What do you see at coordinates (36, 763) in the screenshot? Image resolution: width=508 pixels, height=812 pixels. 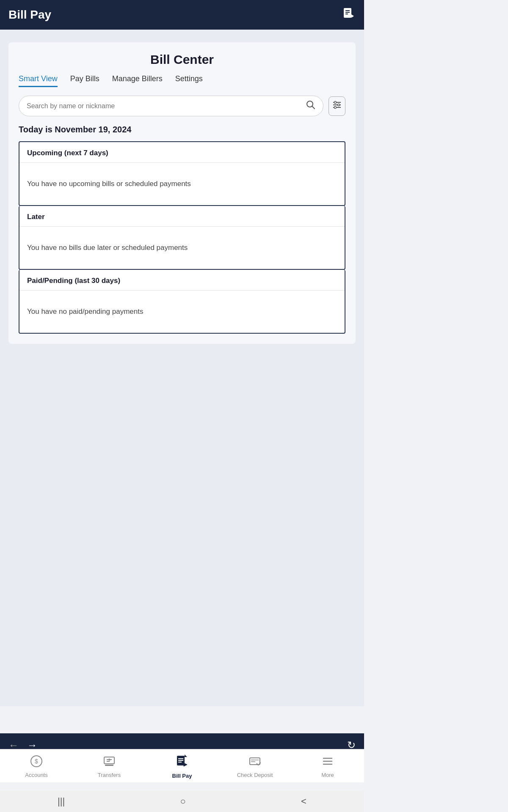 I see `accounts-icon: $` at bounding box center [36, 763].